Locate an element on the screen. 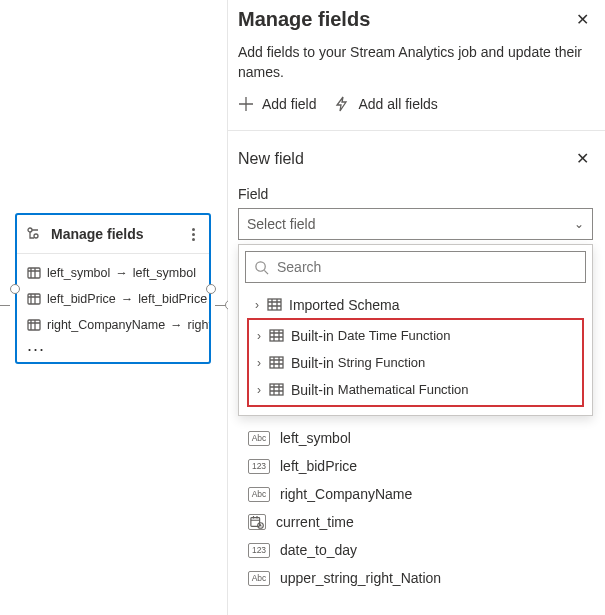  map-dst: left_bidPrice is located at coordinates (172, 299).